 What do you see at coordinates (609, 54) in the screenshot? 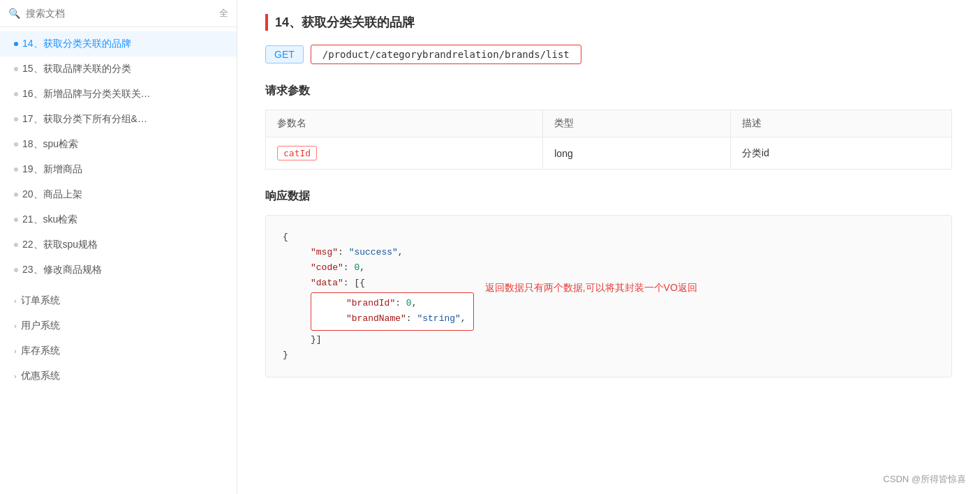
I see `endpoint-row: GET /product/categorybrandrelation/brand…` at bounding box center [609, 54].